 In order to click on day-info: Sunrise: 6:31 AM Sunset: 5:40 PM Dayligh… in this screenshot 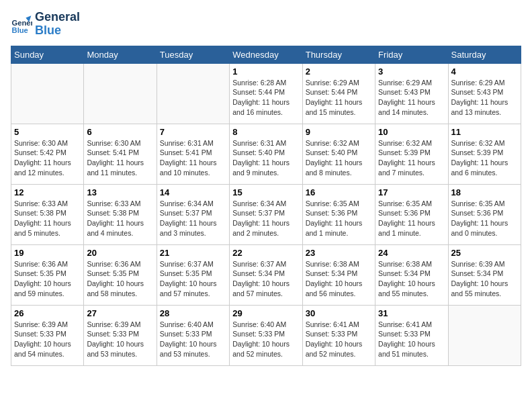, I will do `click(266, 158)`.